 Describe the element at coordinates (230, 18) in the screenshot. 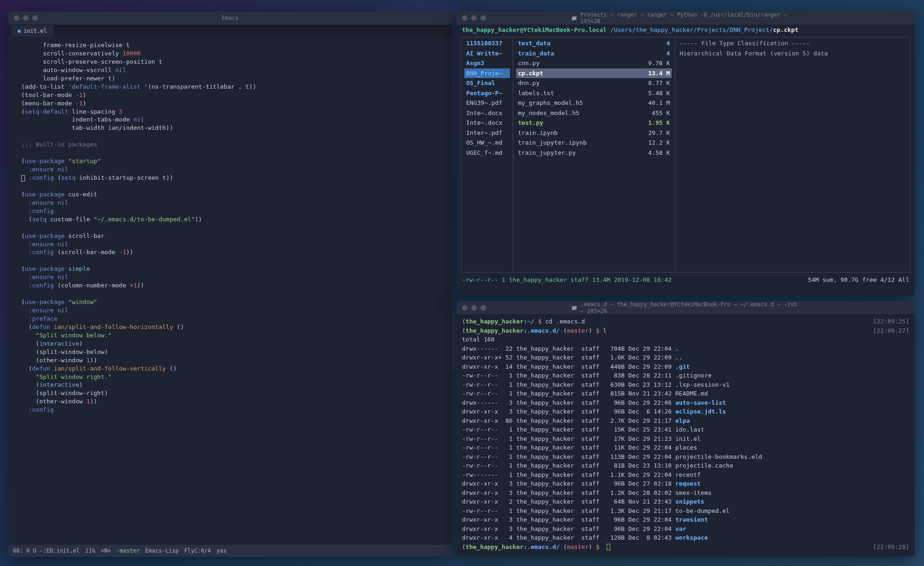

I see `emacs-titlebar: Emacs` at that location.